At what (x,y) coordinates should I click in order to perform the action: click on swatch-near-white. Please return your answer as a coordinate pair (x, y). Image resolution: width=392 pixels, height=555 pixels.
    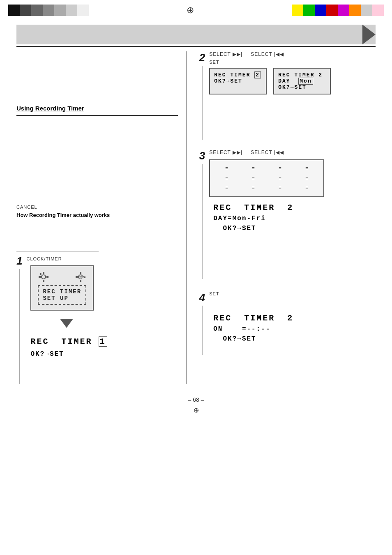
    Looking at the image, I should click on (83, 10).